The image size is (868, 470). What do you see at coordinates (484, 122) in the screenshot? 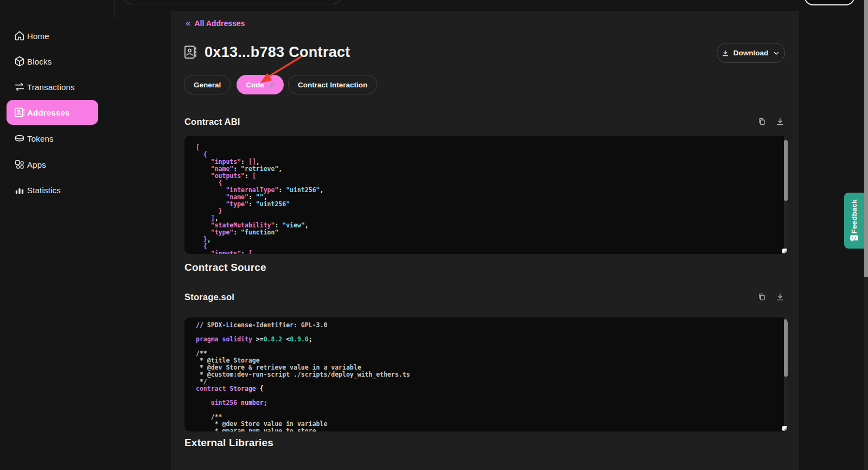
I see `contract-abi-header: Contract ABI` at bounding box center [484, 122].